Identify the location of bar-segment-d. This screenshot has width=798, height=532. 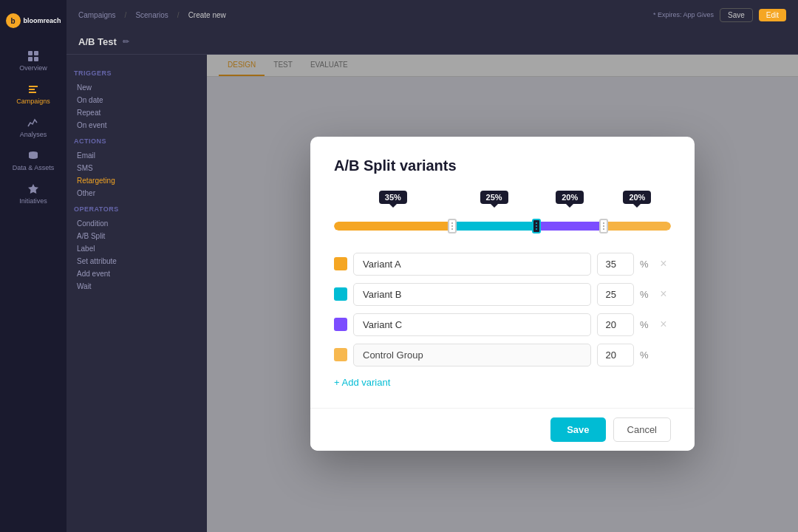
(637, 226).